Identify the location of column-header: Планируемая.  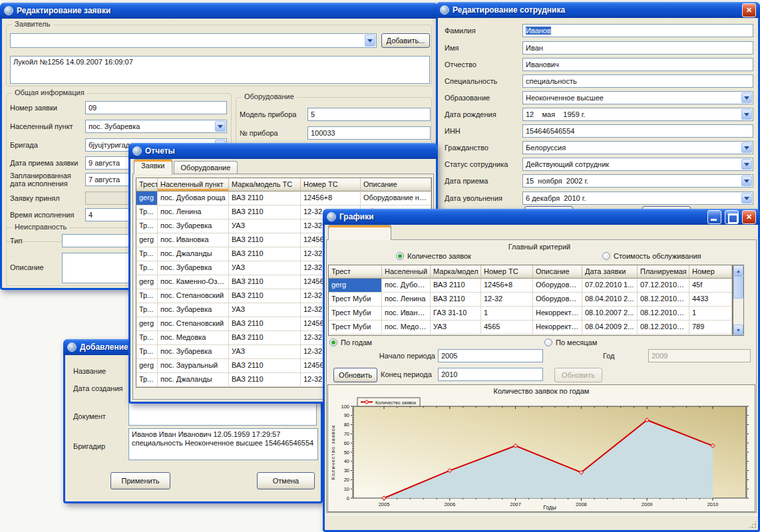
(664, 272).